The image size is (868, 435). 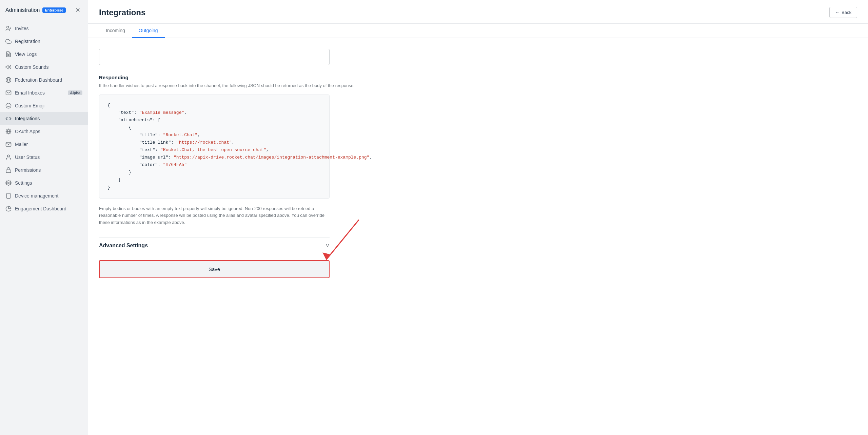 I want to click on sidebar-item-oauth-apps: OAuth Apps, so click(x=44, y=131).